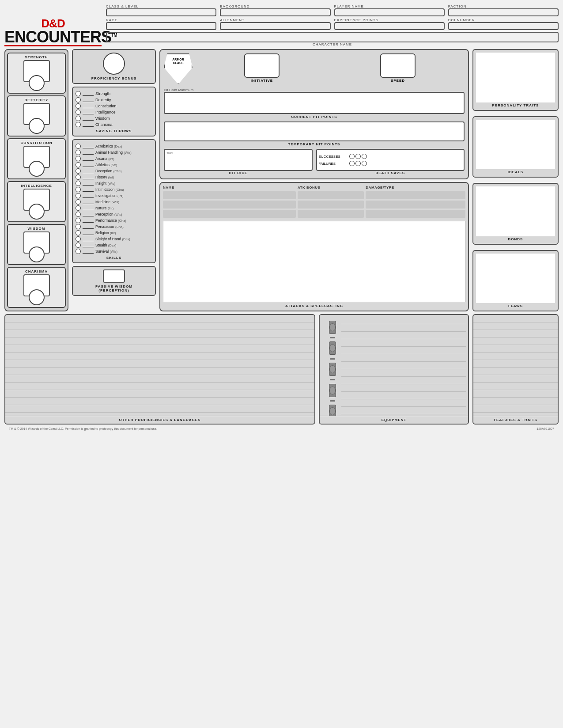  What do you see at coordinates (416, 214) in the screenshot?
I see `attack-3-damage` at bounding box center [416, 214].